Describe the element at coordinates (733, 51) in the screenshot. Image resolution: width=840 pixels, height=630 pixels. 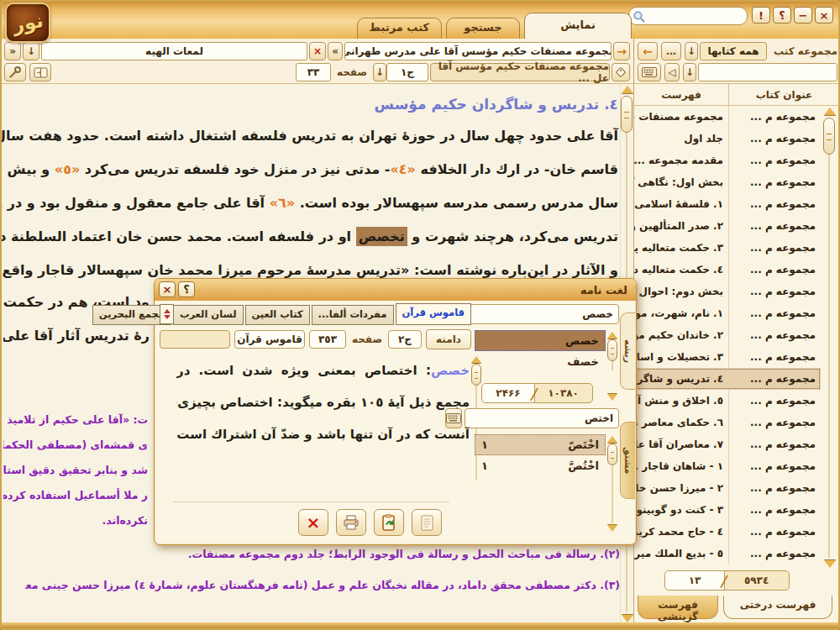
I see `collection-dropdown: همه كتابها` at that location.